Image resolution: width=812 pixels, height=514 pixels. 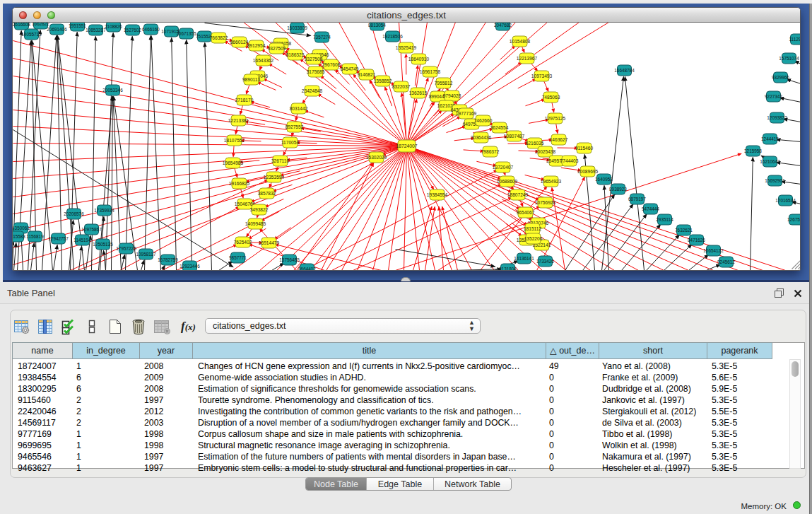 I want to click on svg-text: 1527602, so click(x=133, y=30).